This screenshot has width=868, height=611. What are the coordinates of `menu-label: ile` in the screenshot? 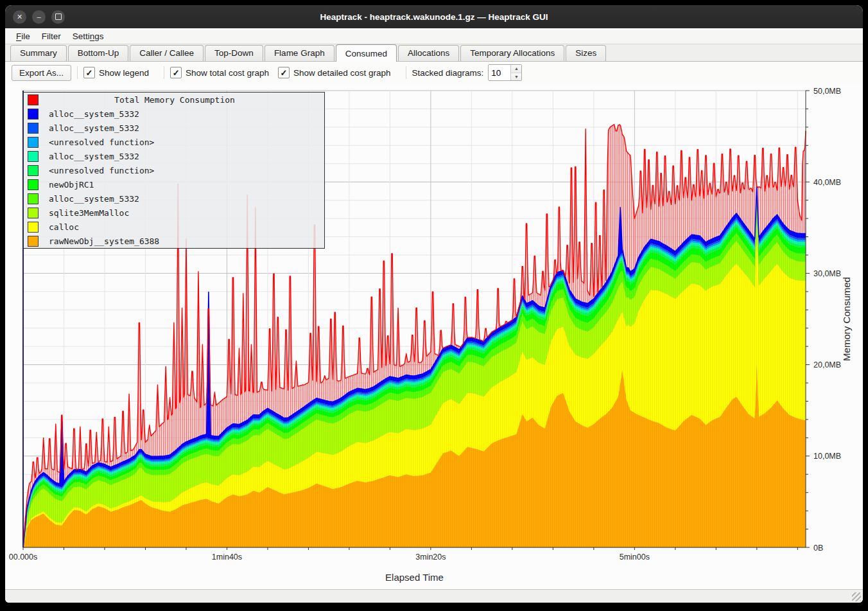 It's located at (26, 36).